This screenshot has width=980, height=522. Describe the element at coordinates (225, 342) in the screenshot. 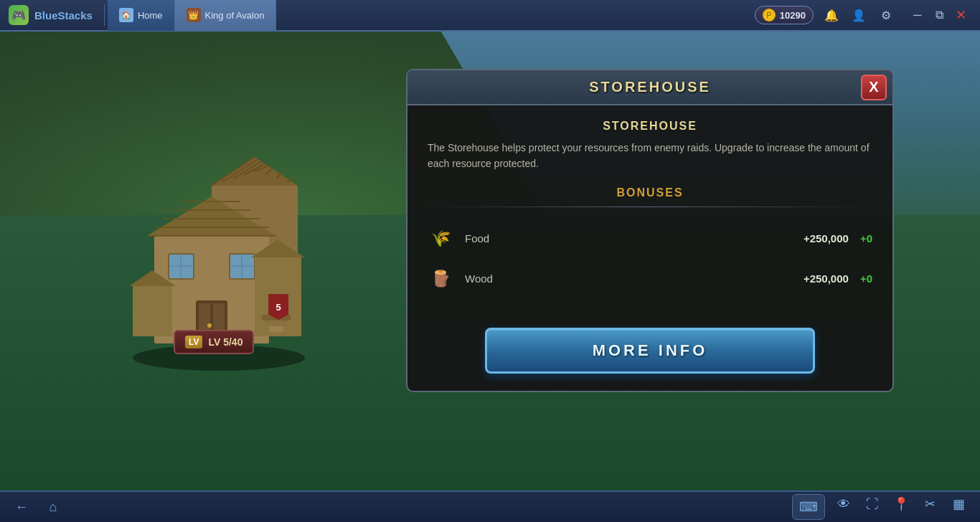

I see `level-value: LV 5/40` at that location.